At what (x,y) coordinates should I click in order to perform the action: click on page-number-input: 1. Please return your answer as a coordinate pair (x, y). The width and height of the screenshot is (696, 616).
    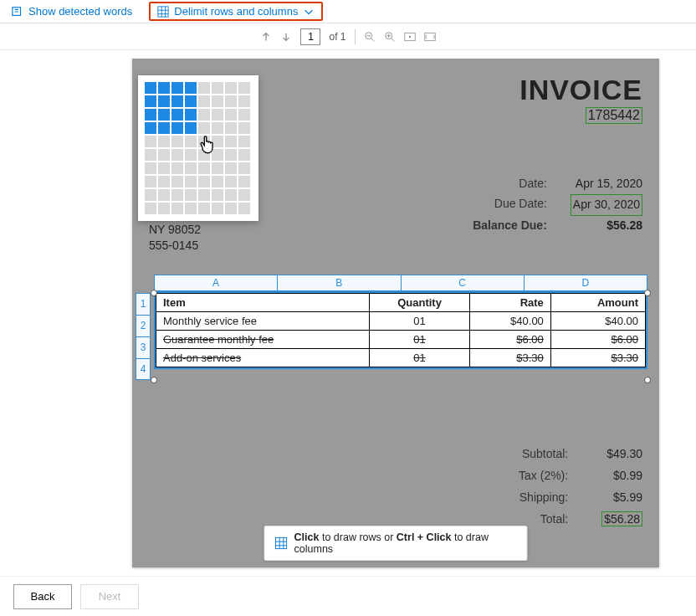
    Looking at the image, I should click on (310, 37).